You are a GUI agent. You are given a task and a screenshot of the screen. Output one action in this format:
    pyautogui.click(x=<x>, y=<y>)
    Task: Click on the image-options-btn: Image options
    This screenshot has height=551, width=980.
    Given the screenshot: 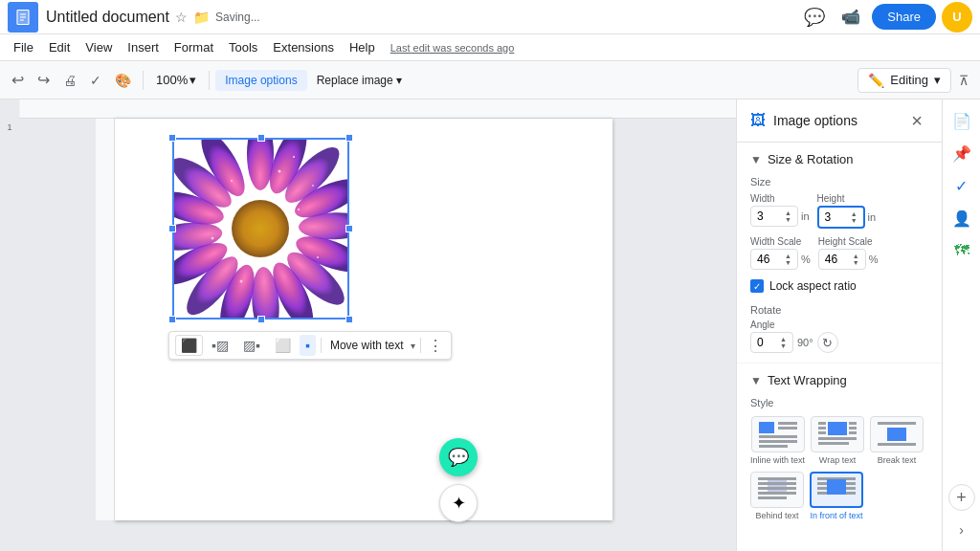 What is the action you would take?
    pyautogui.click(x=260, y=80)
    